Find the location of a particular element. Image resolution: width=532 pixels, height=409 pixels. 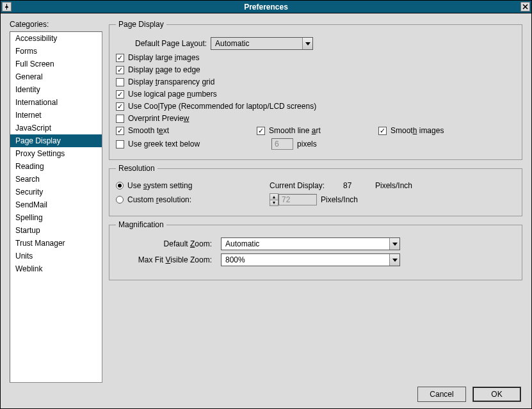

label-cooltype: Use CoolType (Recommended for laptop/LCD… is located at coordinates (222, 106).